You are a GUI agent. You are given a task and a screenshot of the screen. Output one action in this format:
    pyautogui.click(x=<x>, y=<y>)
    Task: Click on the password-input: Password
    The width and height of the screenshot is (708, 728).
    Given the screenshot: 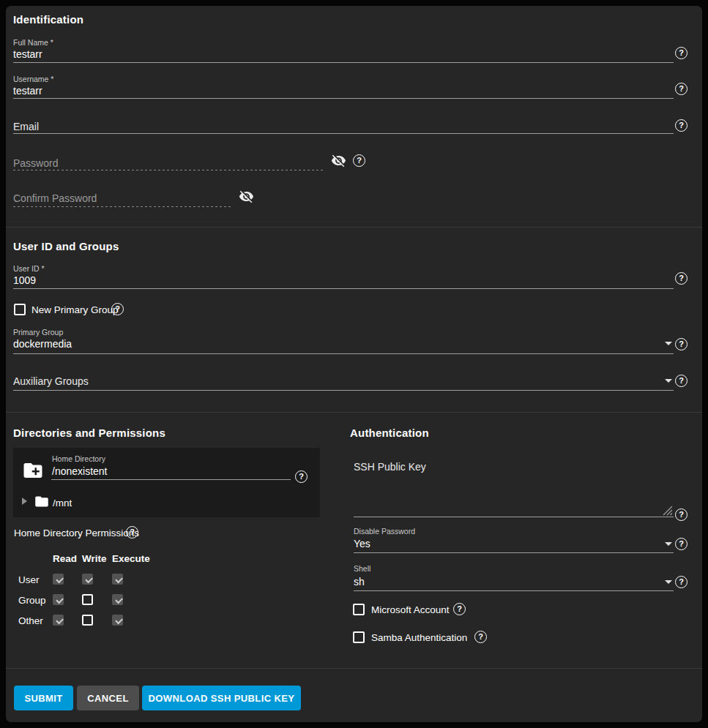 What is the action you would take?
    pyautogui.click(x=35, y=163)
    